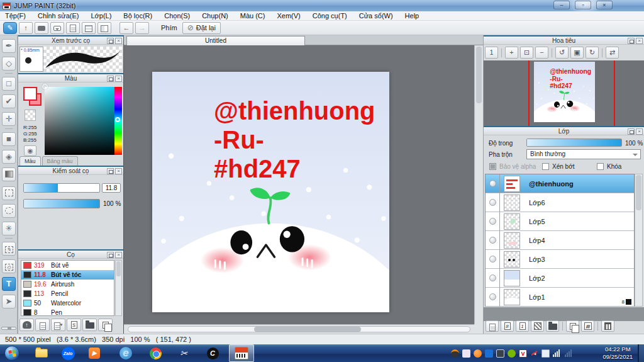 This screenshot has width=644, height=362. Describe the element at coordinates (58, 325) in the screenshot. I see `save-brush-button: ▾` at that location.